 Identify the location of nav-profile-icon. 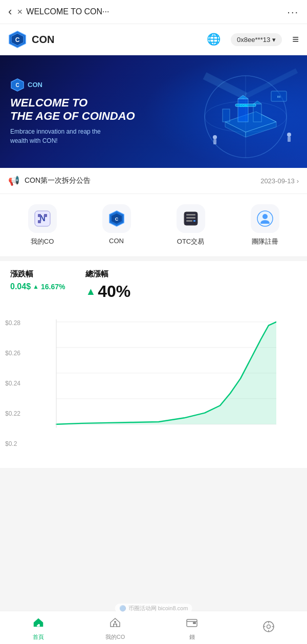
(269, 628).